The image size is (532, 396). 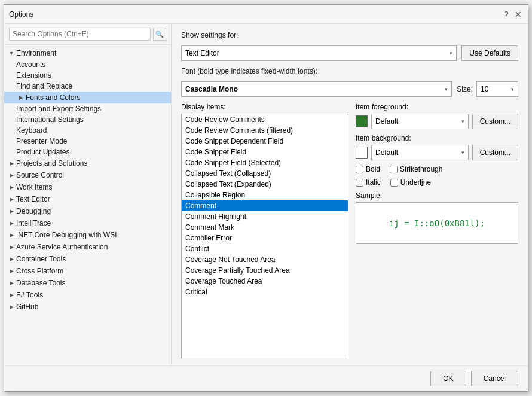 I want to click on list-item-code-snippet-selected: Code Snippet Field (Selected), so click(x=265, y=163).